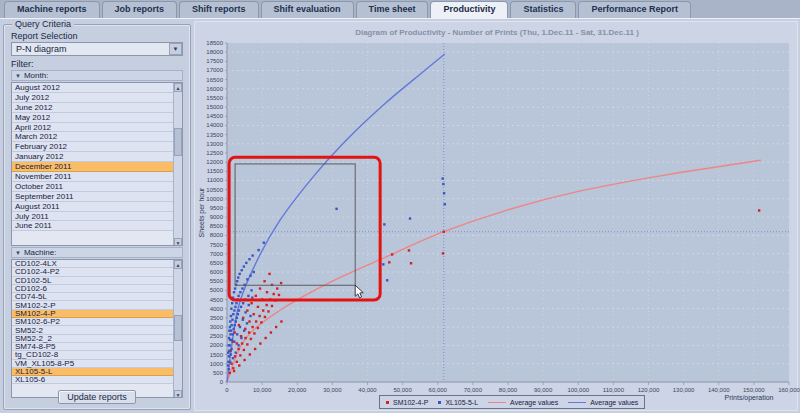 The height and width of the screenshot is (413, 800). What do you see at coordinates (462, 402) in the screenshot?
I see `legend-label: XL105-5-L` at bounding box center [462, 402].